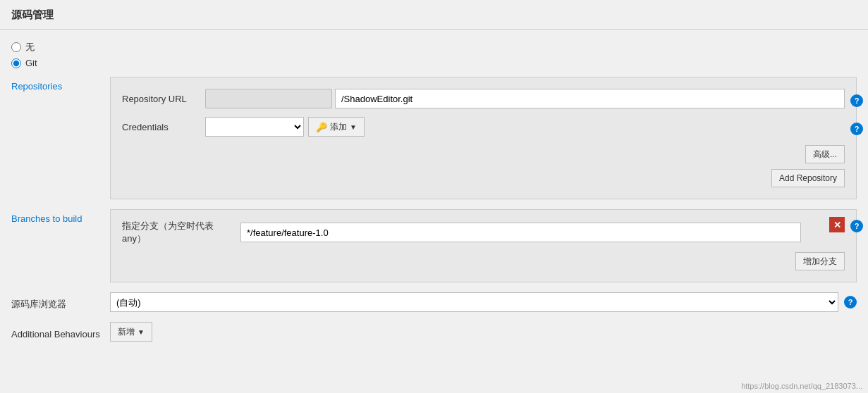  I want to click on source-browser-select: (自动), so click(474, 302).